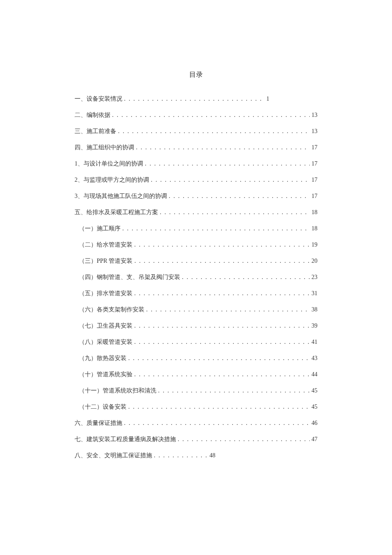  Describe the element at coordinates (100, 229) in the screenshot. I see `toc-entry-label: （一）施工顺序` at that location.